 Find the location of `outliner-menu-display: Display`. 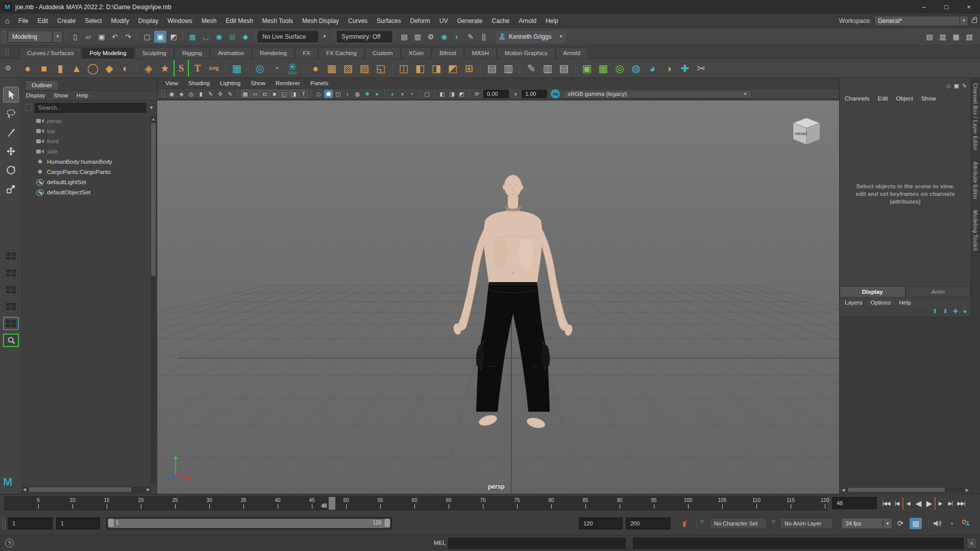

outliner-menu-display: Display is located at coordinates (36, 95).